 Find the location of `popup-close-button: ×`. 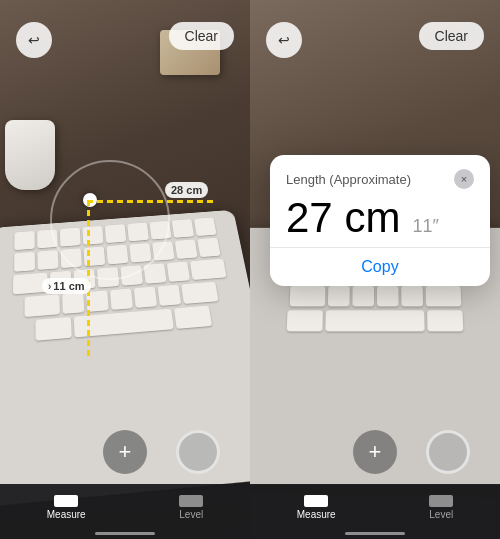

popup-close-button: × is located at coordinates (464, 179).